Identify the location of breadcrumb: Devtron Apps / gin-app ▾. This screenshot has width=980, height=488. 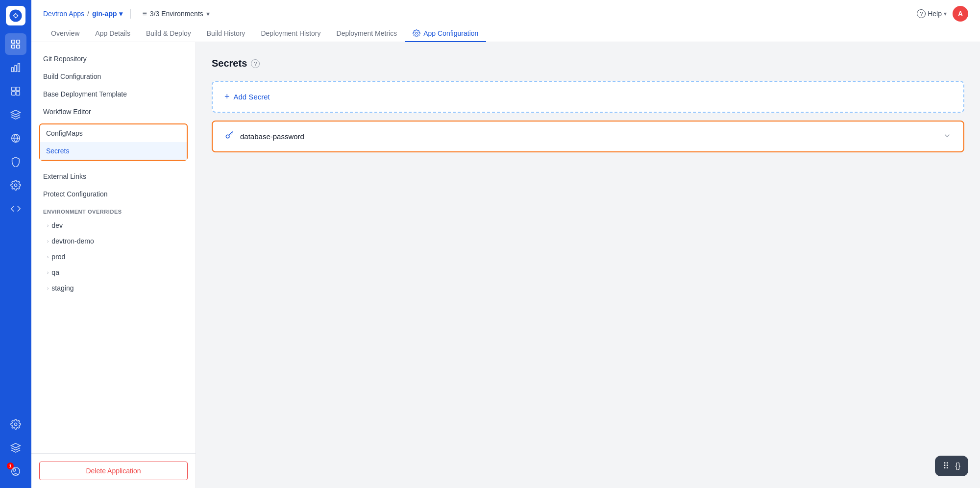
(83, 14).